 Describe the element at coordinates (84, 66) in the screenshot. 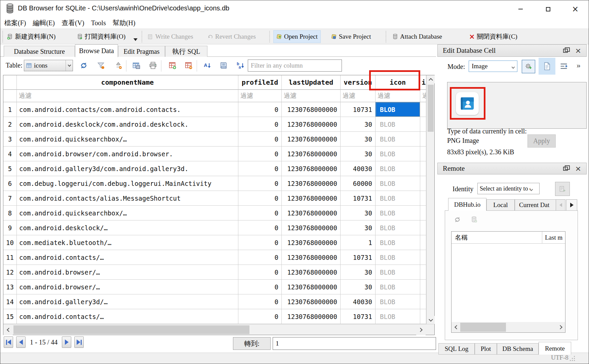

I see `refresh-button` at that location.